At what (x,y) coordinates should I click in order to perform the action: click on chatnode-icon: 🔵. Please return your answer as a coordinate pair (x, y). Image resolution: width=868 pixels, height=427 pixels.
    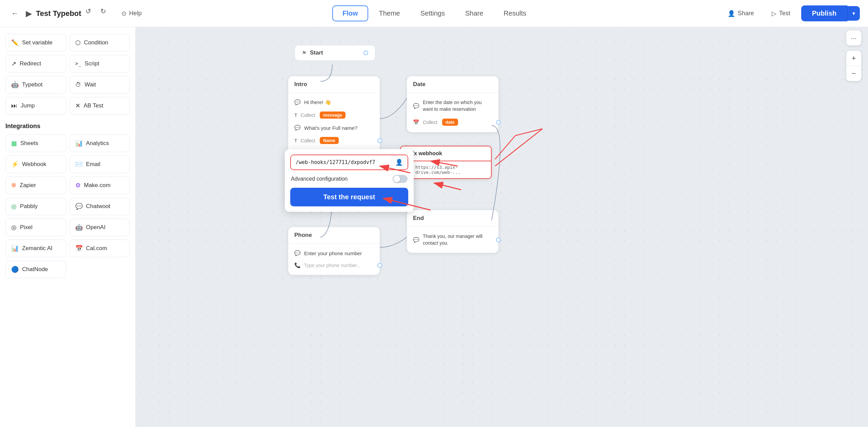
    Looking at the image, I should click on (15, 269).